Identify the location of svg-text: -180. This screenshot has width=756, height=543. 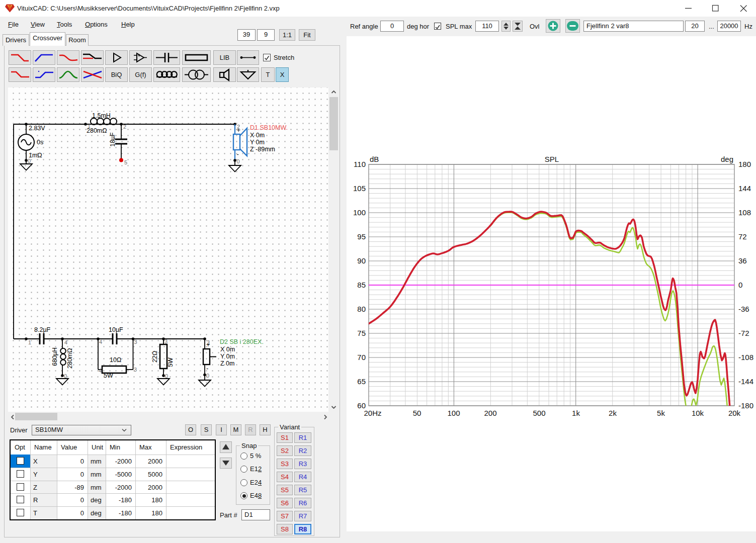
(746, 405).